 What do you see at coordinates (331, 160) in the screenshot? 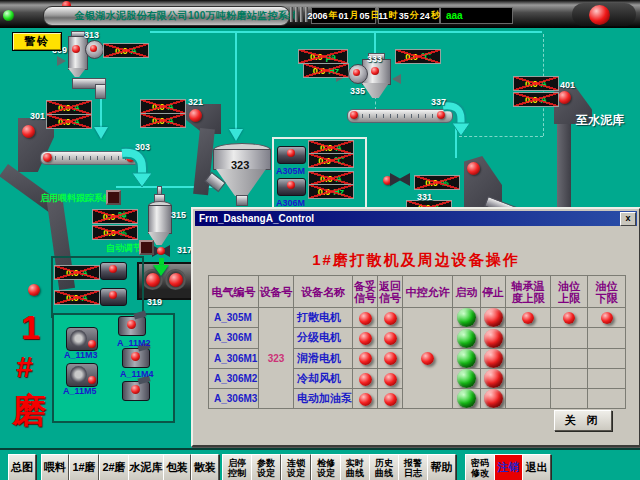
I see `meter-a305m-temp: 0.0℃` at bounding box center [331, 160].